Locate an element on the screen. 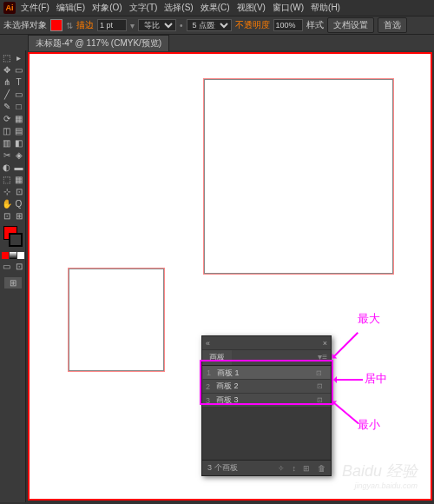  arrow-min is located at coordinates (345, 413).